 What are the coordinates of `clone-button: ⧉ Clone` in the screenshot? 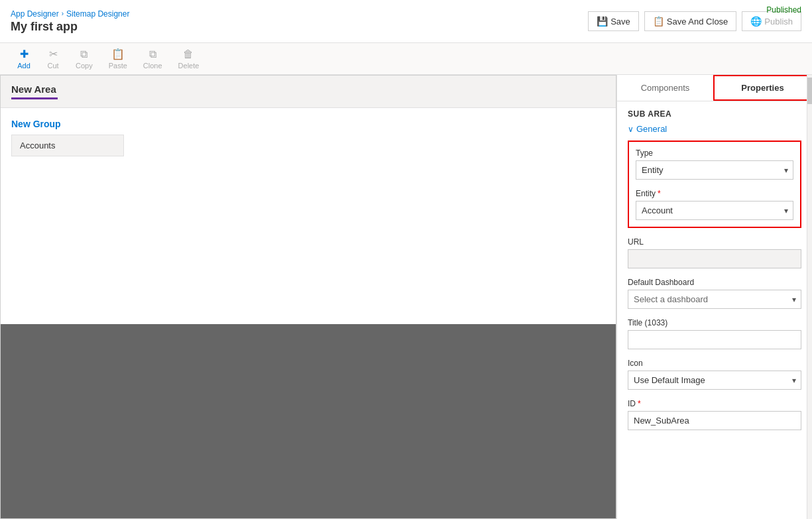 It's located at (152, 59).